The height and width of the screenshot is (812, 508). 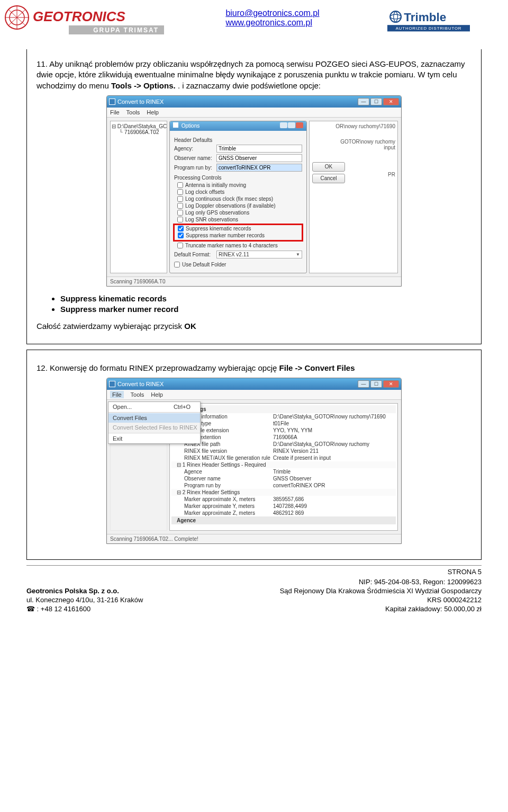 I want to click on menu-item-open: Open...Ctrl+O, so click(x=155, y=407).